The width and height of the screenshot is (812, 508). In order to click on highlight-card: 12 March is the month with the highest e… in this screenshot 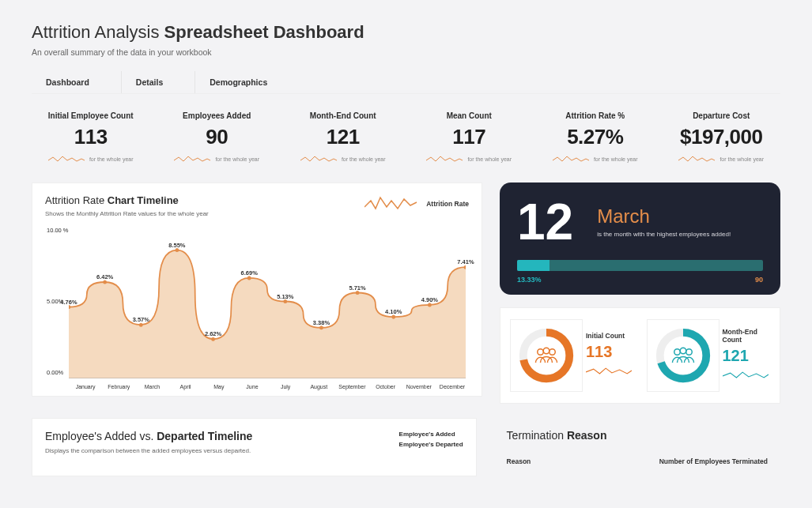, I will do `click(640, 239)`.